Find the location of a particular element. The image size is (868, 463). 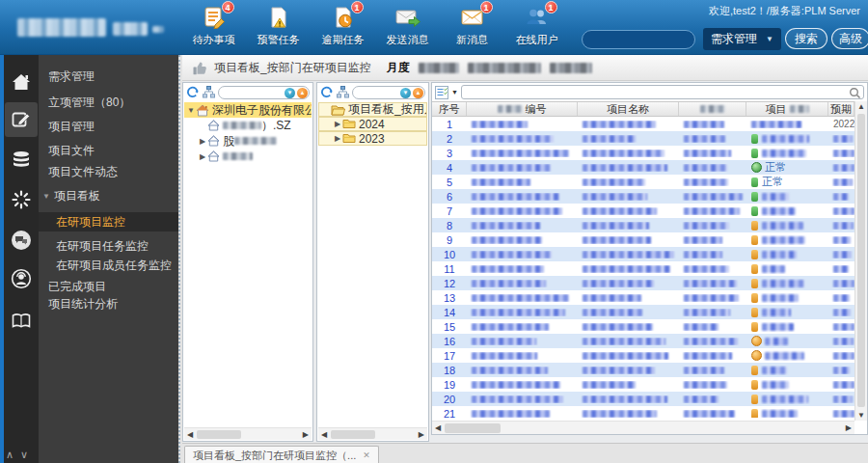

table-row: 10 is located at coordinates (643, 255).